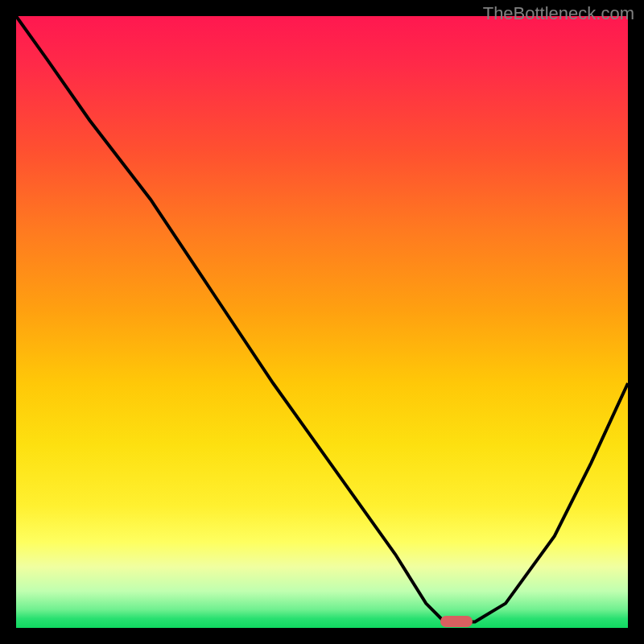 This screenshot has width=644, height=644. Describe the element at coordinates (456, 621) in the screenshot. I see `optimal-marker` at that location.